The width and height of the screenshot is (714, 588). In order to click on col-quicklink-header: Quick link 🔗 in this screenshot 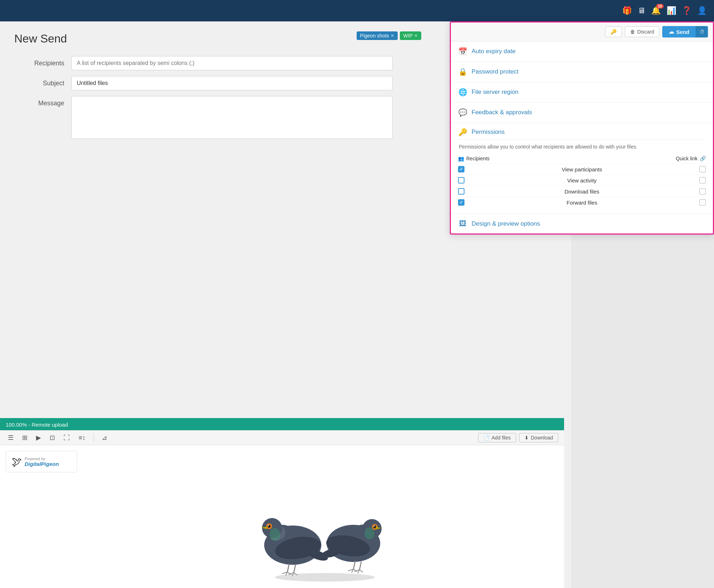, I will do `click(686, 159)`.